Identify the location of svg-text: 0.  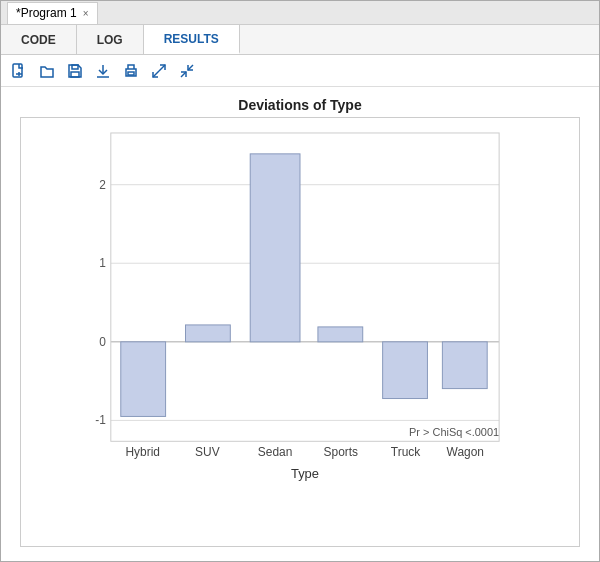
(102, 342).